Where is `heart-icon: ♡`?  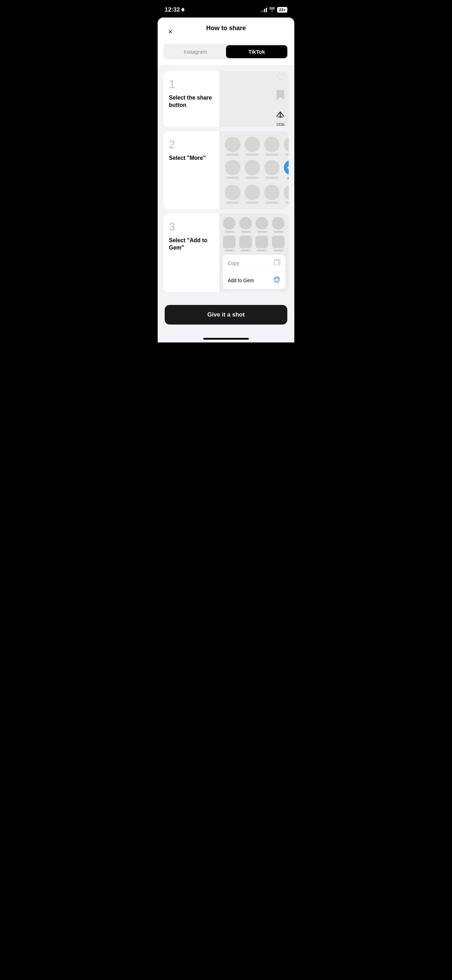 heart-icon: ♡ is located at coordinates (281, 77).